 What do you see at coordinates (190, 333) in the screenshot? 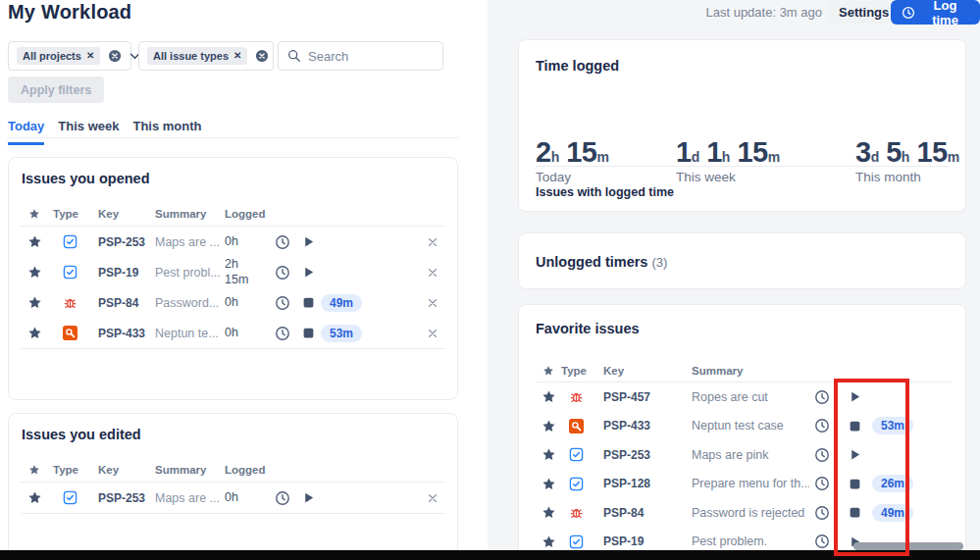
I see `issue-summary: Neptun te...` at bounding box center [190, 333].